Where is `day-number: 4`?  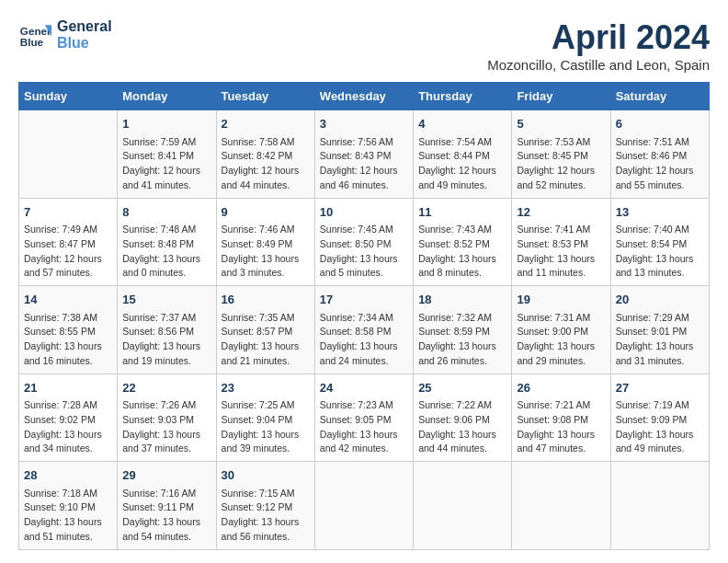 day-number: 4 is located at coordinates (462, 124).